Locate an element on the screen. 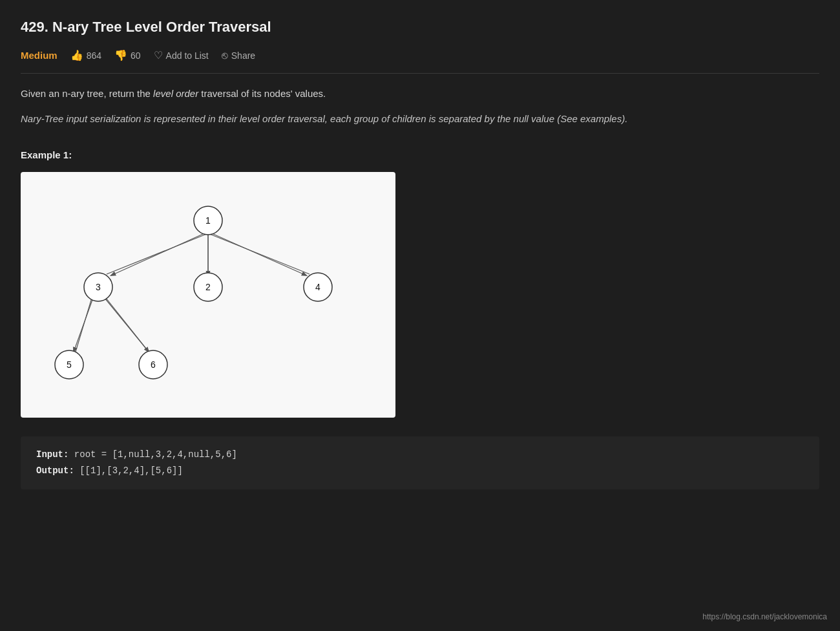 This screenshot has width=840, height=631. input-line: Input: root = [1,null,3,2,4,null,5,6] is located at coordinates (420, 455).